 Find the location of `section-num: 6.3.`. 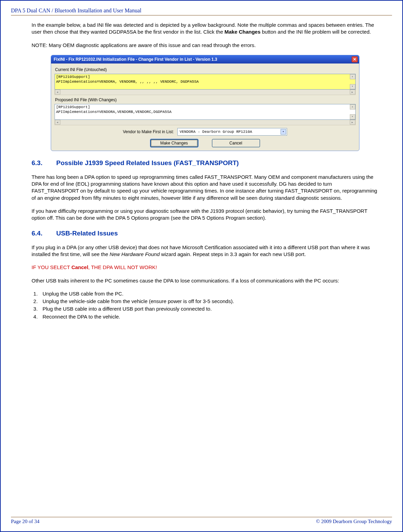

section-num: 6.3. is located at coordinates (44, 163).